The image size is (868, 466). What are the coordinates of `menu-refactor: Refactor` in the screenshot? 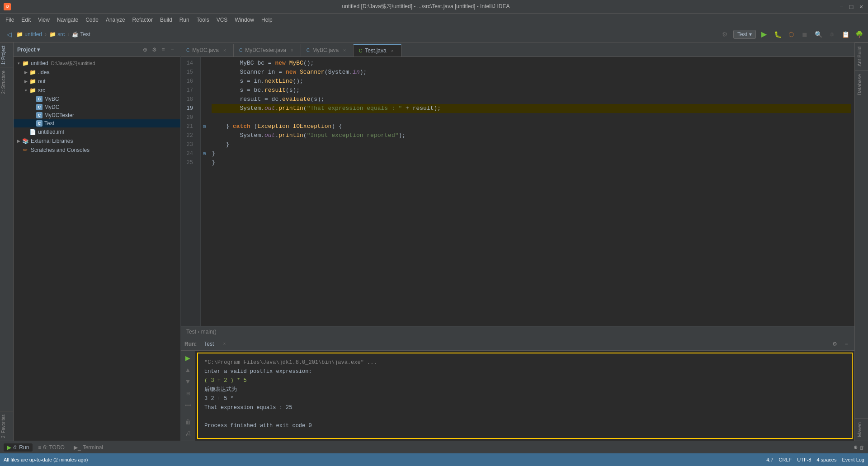 It's located at (143, 20).